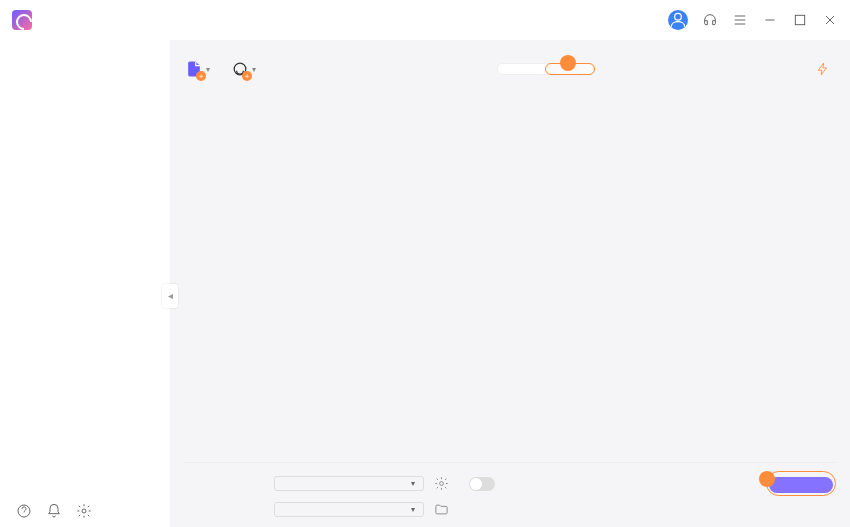 This screenshot has width=850, height=527. I want to click on sidebar-collapse: ◂, so click(170, 296).